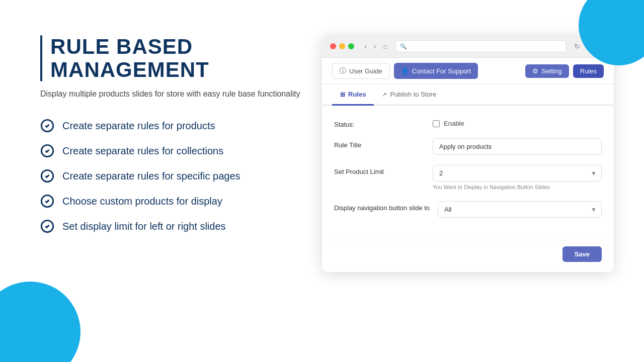 The width and height of the screenshot is (644, 362). Describe the element at coordinates (520, 209) in the screenshot. I see `nav-slide-select: All Left Right` at that location.